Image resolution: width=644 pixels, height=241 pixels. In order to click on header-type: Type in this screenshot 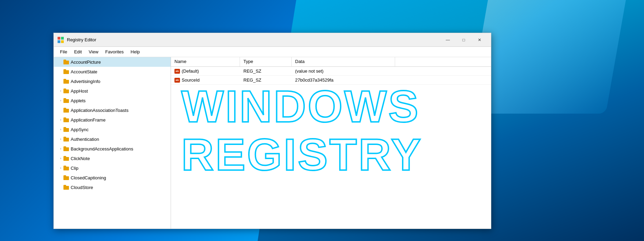, I will do `click(266, 62)`.